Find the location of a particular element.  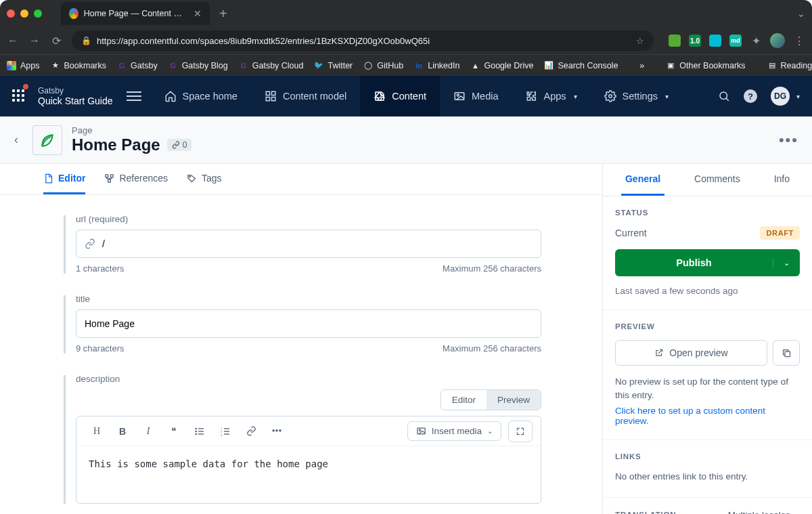

user-menu: DG ▾ is located at coordinates (785, 96).